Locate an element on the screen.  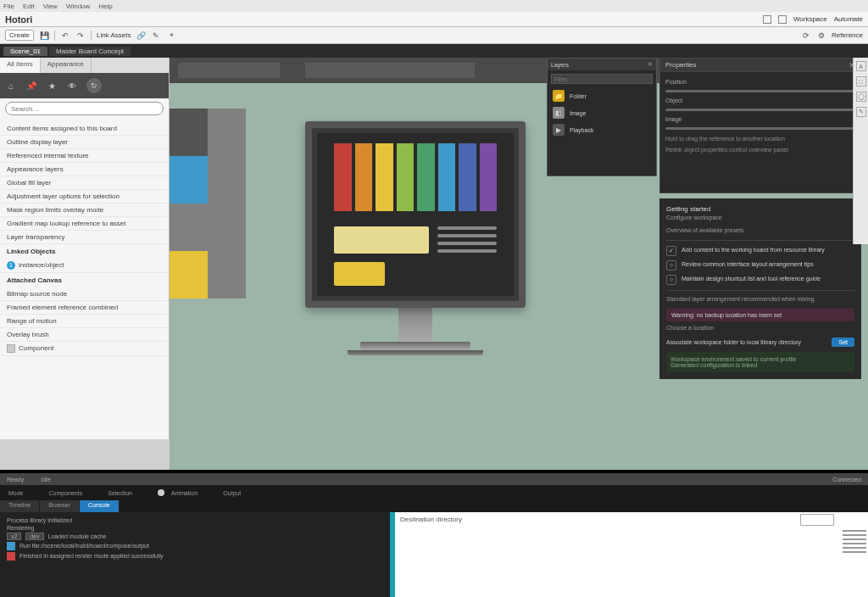
refresh-circle-icon: ↻ is located at coordinates (94, 86).